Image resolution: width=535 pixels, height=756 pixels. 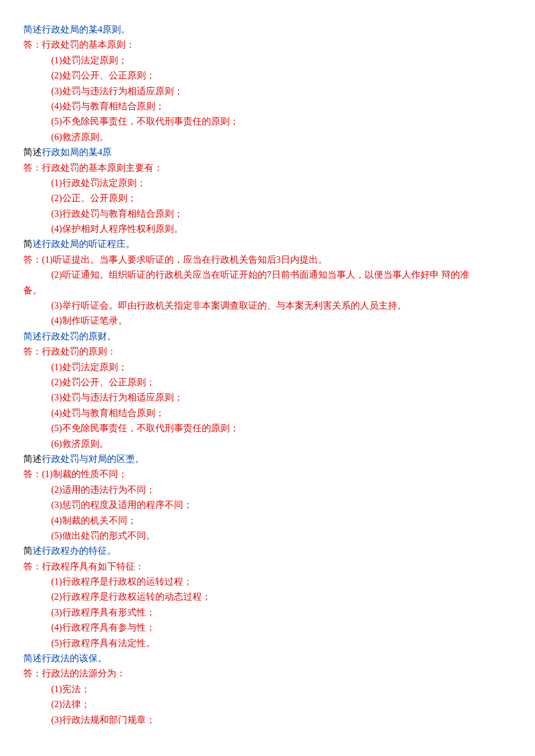 What do you see at coordinates (268, 60) in the screenshot?
I see `answer-item: (1)处罚法定原则；` at bounding box center [268, 60].